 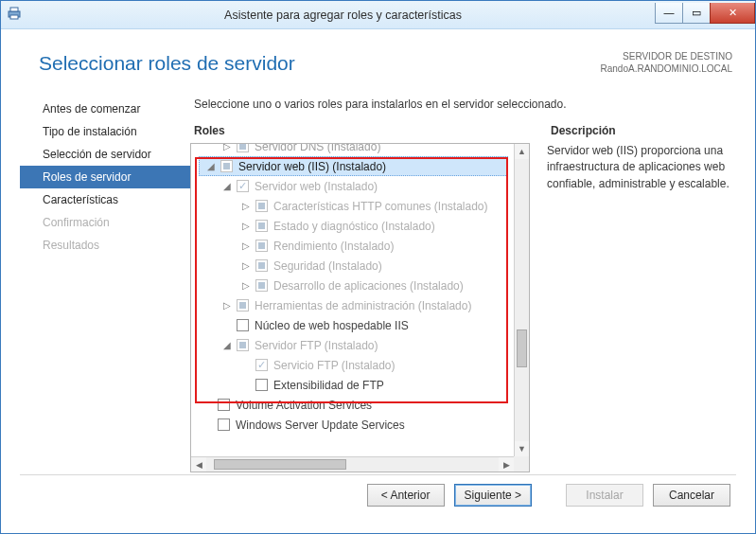 I want to click on scroll-corner, so click(x=521, y=464).